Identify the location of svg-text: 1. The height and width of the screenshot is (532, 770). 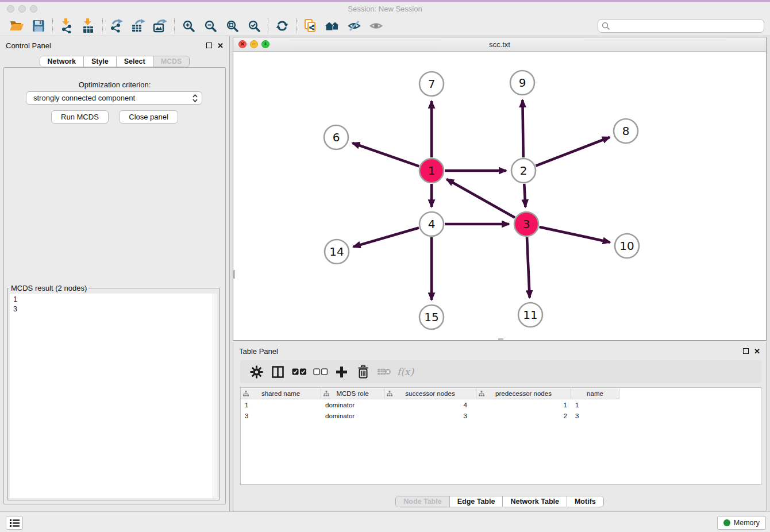
(432, 171).